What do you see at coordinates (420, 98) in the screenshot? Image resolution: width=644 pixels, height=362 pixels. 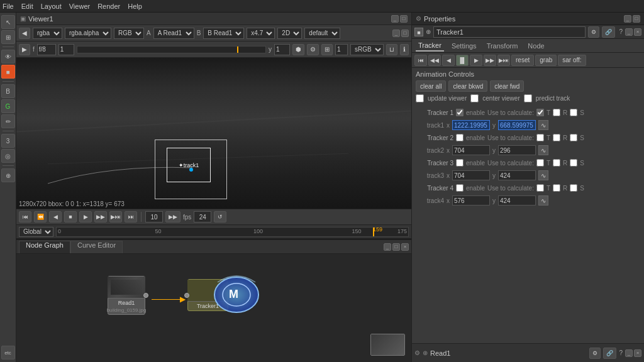 I see `update-viewer-check` at bounding box center [420, 98].